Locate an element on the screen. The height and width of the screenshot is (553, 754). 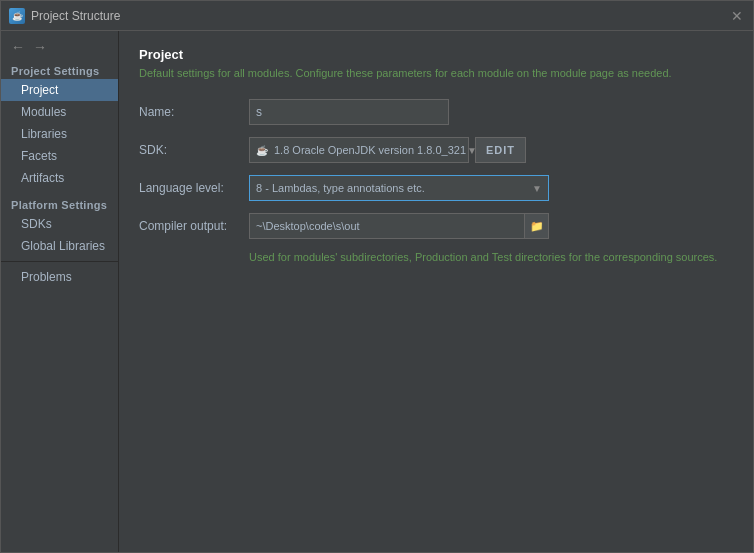
language-level-row: Language level: 8 - Lambdas, type annota… is located at coordinates (436, 188).